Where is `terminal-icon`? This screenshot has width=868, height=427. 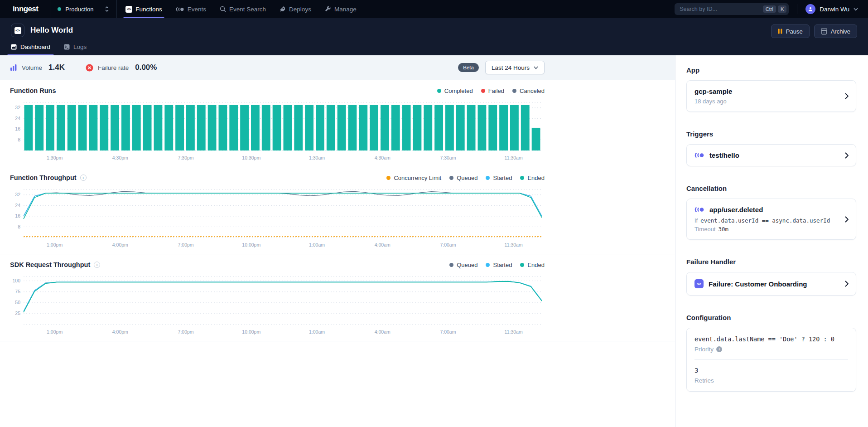
terminal-icon is located at coordinates (67, 47).